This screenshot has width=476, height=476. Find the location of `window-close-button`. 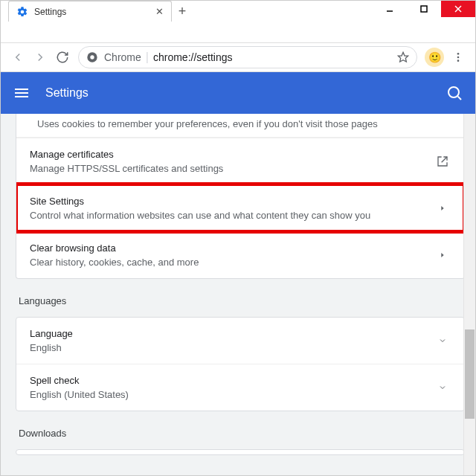

window-close-button is located at coordinates (458, 9).